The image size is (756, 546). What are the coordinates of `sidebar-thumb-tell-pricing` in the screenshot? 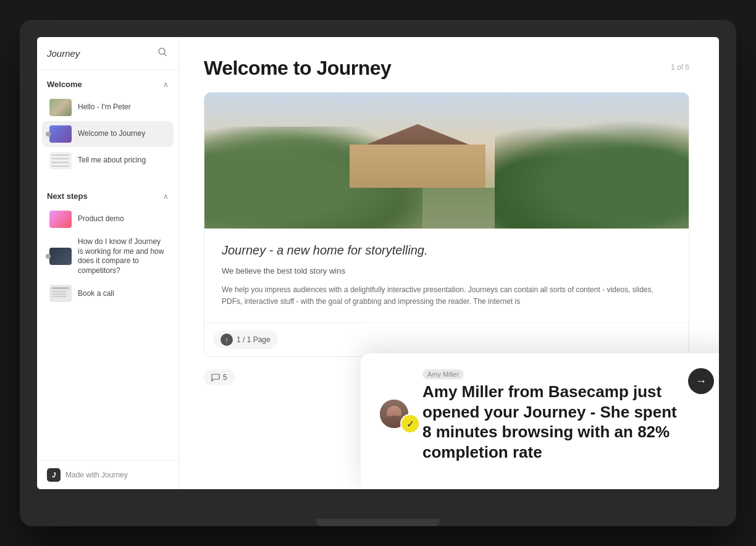 It's located at (61, 161).